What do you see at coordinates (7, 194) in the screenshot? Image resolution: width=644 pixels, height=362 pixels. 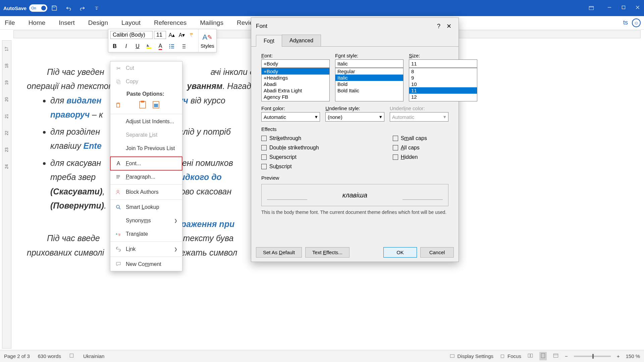 I see `vertical-ruler: 1718 1920 2122 2324` at bounding box center [7, 194].